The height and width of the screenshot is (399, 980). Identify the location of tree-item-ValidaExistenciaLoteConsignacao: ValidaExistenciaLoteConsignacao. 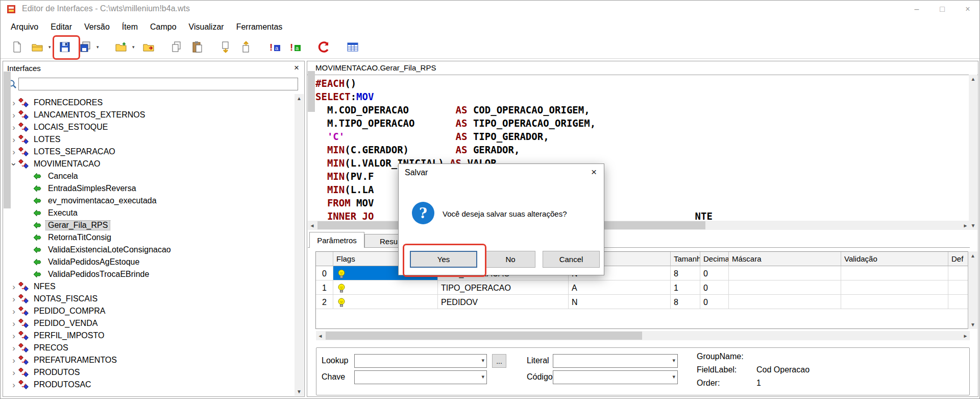
(149, 250).